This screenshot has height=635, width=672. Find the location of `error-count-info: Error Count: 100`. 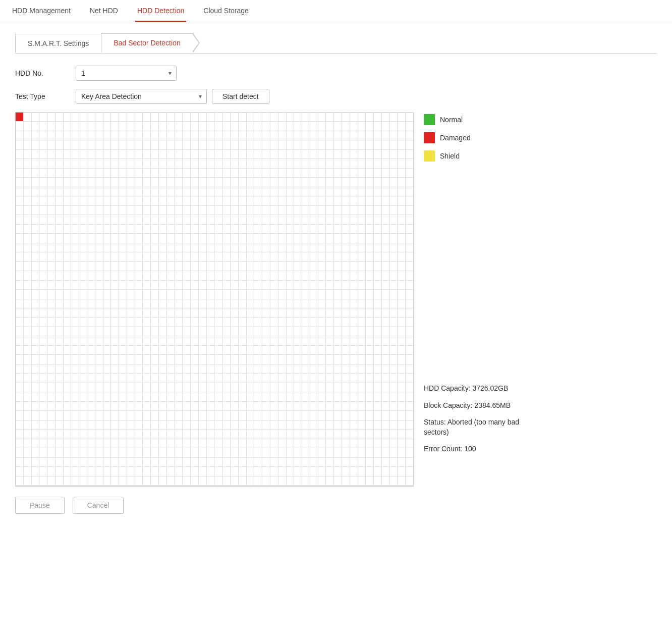

error-count-info: Error Count: 100 is located at coordinates (540, 449).